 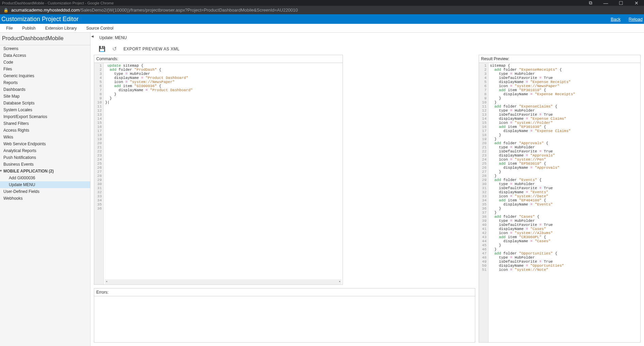 I want to click on minimize-icon: —, so click(x=606, y=3).